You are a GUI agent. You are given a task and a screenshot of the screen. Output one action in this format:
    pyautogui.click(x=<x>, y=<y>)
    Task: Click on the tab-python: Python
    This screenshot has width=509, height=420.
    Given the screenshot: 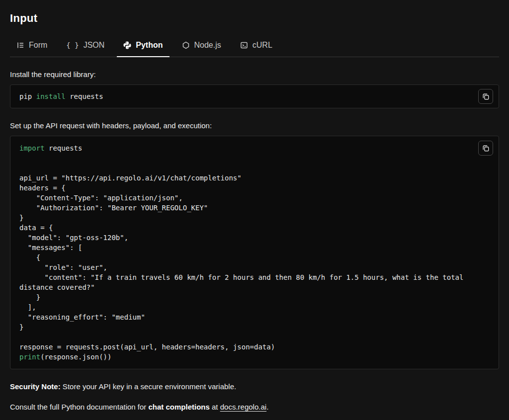 What is the action you would take?
    pyautogui.click(x=143, y=46)
    